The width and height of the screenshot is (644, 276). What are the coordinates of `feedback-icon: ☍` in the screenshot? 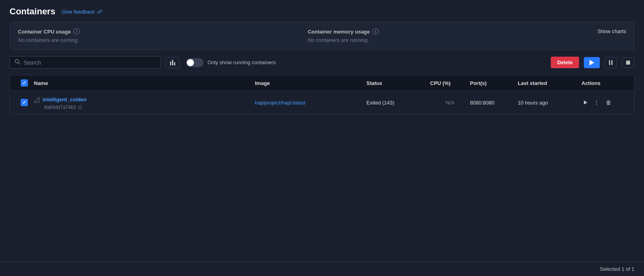 It's located at (100, 12).